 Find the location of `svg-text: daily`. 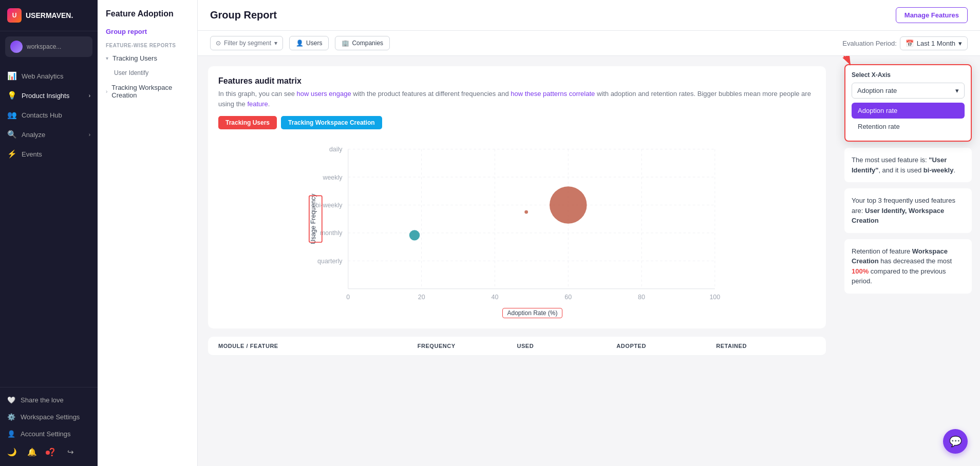

svg-text: daily is located at coordinates (336, 149).